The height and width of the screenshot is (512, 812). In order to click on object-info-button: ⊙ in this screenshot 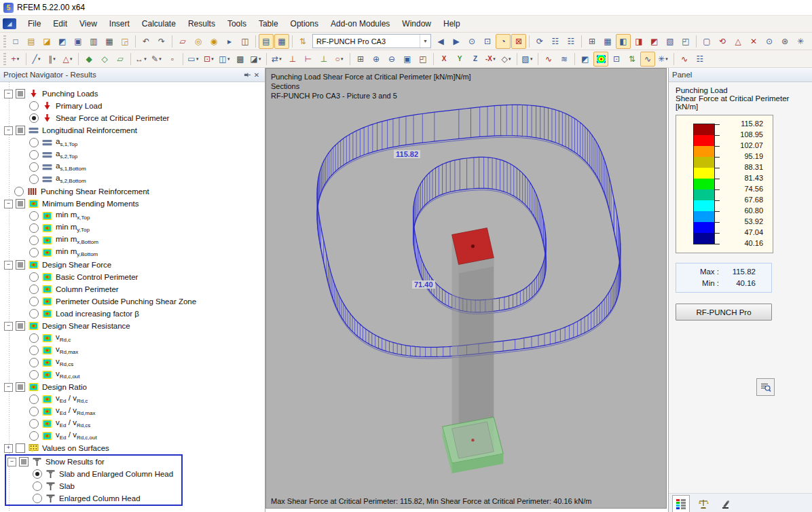, I will do `click(769, 41)`.